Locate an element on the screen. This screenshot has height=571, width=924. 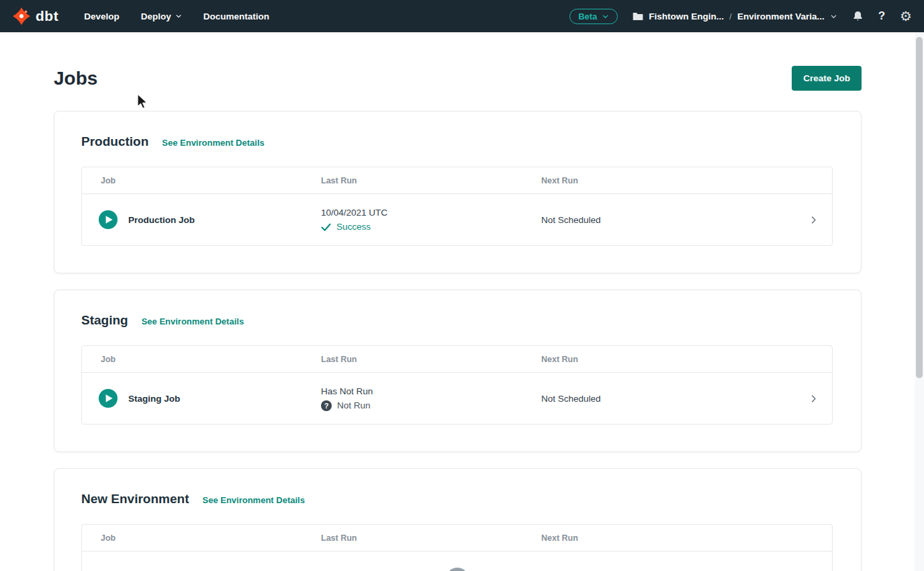
last-run-date: Has Not Run is located at coordinates (422, 391).